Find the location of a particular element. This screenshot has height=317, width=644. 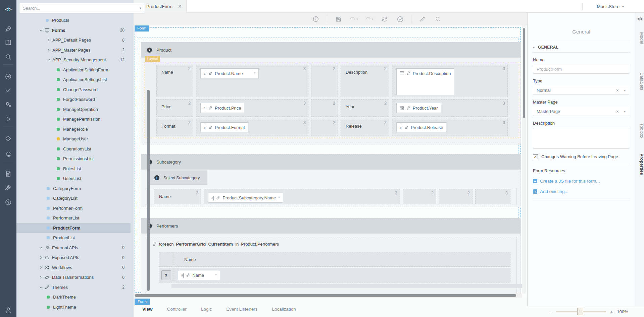

performers-group: i Performers foreach PerformerGrid_Curre… is located at coordinates (331, 258).